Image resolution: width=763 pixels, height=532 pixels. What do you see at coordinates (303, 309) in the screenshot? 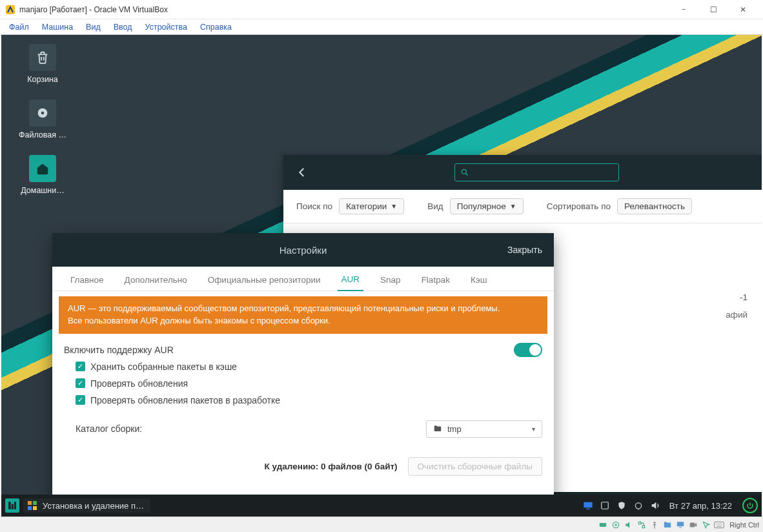
I see `aur-warning-line1: AUR — это поддерживаемый сообществом реп…` at bounding box center [303, 309].